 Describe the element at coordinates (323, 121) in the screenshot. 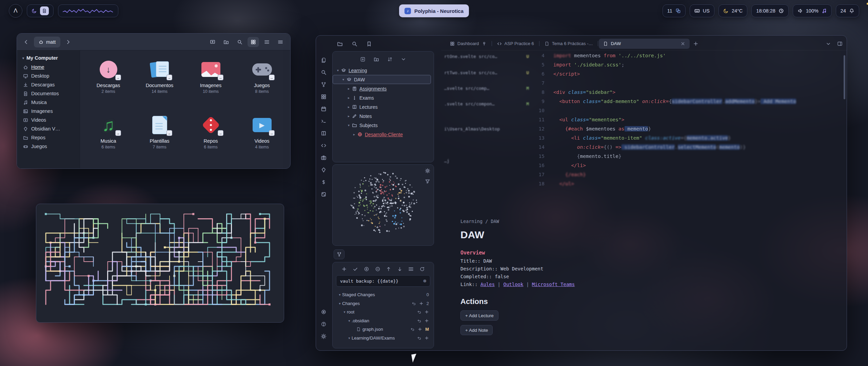

I see `terminal-icon` at that location.